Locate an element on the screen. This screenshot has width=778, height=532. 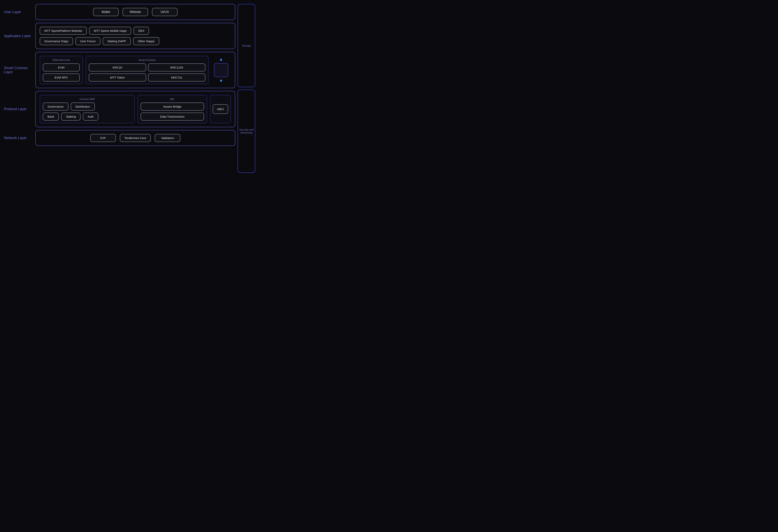
user-layer-items: Wallet Website UI/UX is located at coordinates (135, 12).